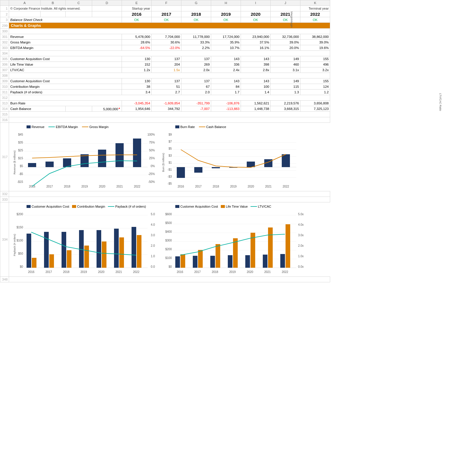 The image size is (476, 450). Describe the element at coordinates (256, 37) in the screenshot. I see `revenue-i: 23,940,000` at that location.